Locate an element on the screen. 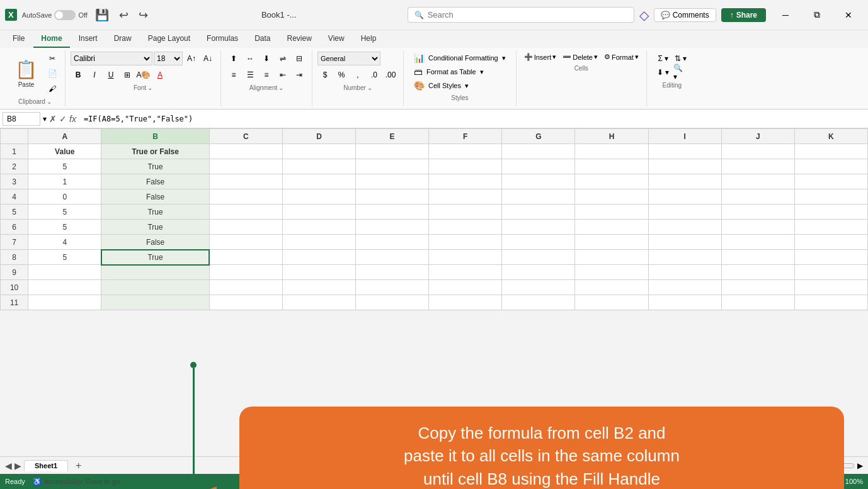 This screenshot has width=868, height=489. cell-J7 is located at coordinates (758, 242).